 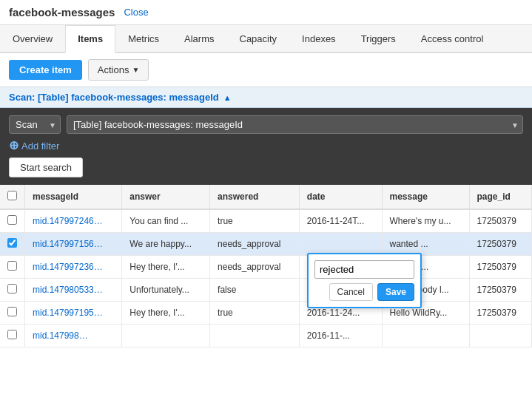 What do you see at coordinates (364, 269) in the screenshot?
I see `popup-input` at bounding box center [364, 269].